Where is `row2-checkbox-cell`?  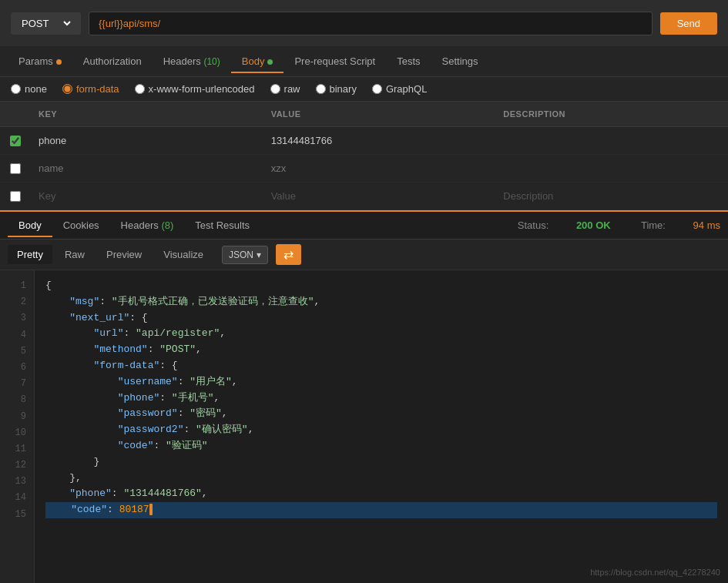
row2-checkbox-cell is located at coordinates (15, 169).